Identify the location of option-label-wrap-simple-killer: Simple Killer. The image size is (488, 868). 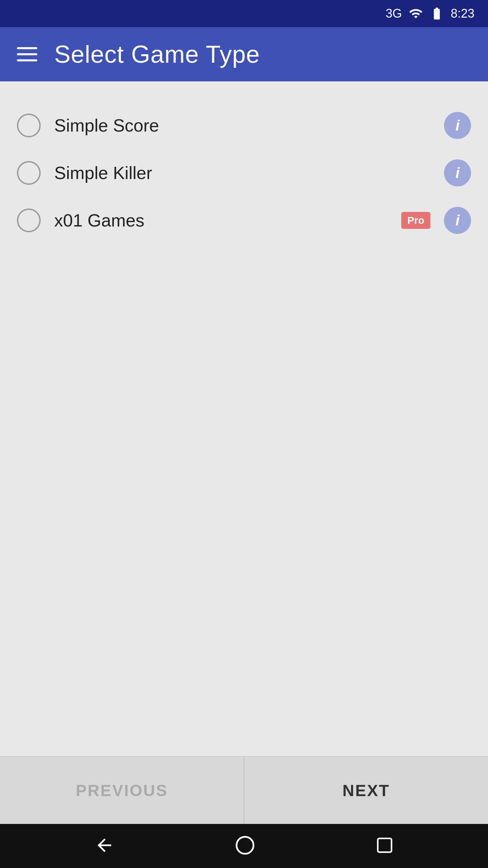
(242, 173).